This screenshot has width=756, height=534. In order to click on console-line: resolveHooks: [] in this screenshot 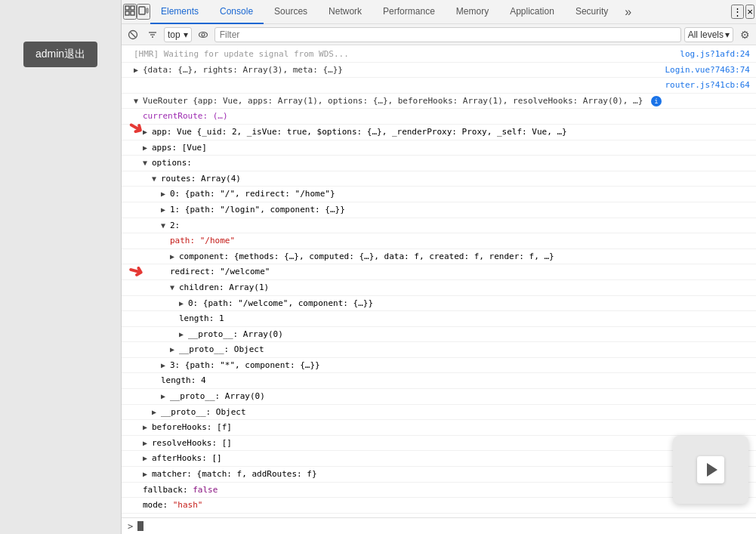, I will do `click(439, 444)`.